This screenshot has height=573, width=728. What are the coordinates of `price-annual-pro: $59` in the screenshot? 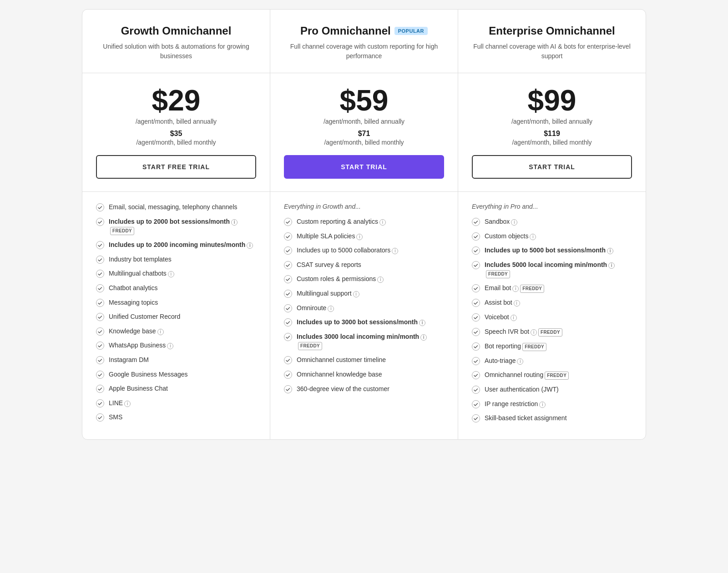 It's located at (364, 101).